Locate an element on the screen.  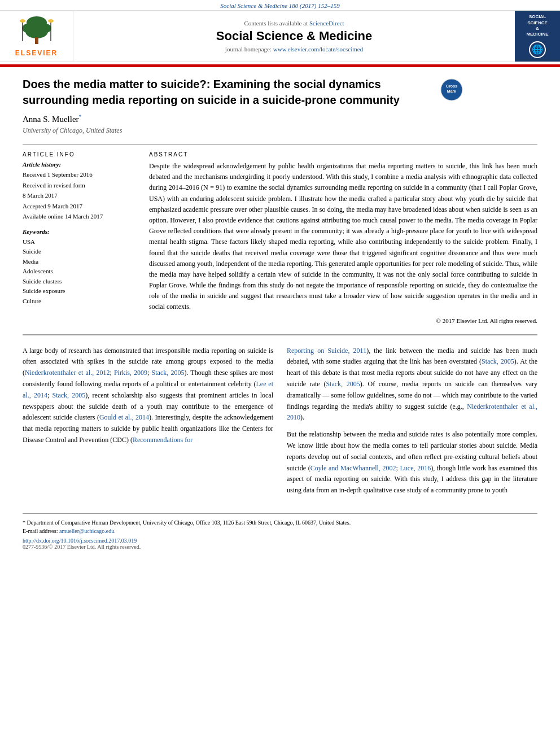
article-title-text: Does the media matter to suicide?: Exami… is located at coordinates (228, 92).